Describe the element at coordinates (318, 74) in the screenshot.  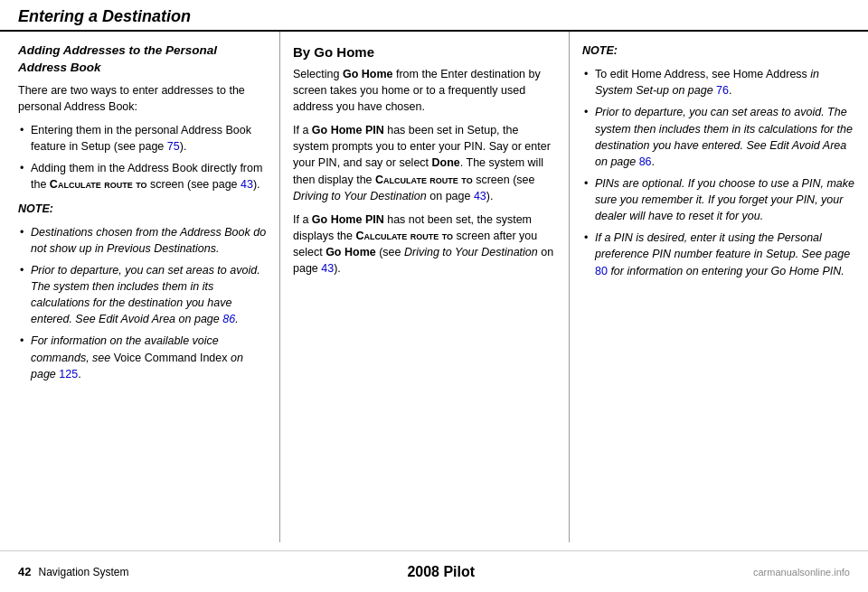
I see `mid-intro-1: Selecting` at that location.